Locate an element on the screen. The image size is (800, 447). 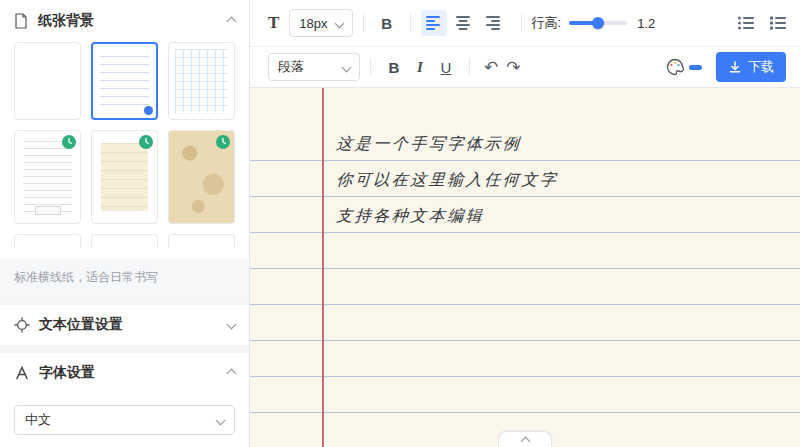
paper-background-header: 纸张背景 is located at coordinates (124, 20).